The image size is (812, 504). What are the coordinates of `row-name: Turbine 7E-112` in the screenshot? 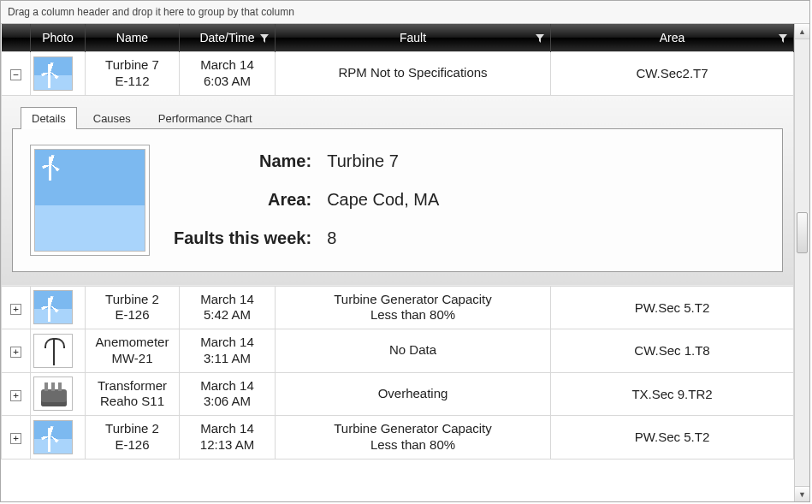 It's located at (132, 74).